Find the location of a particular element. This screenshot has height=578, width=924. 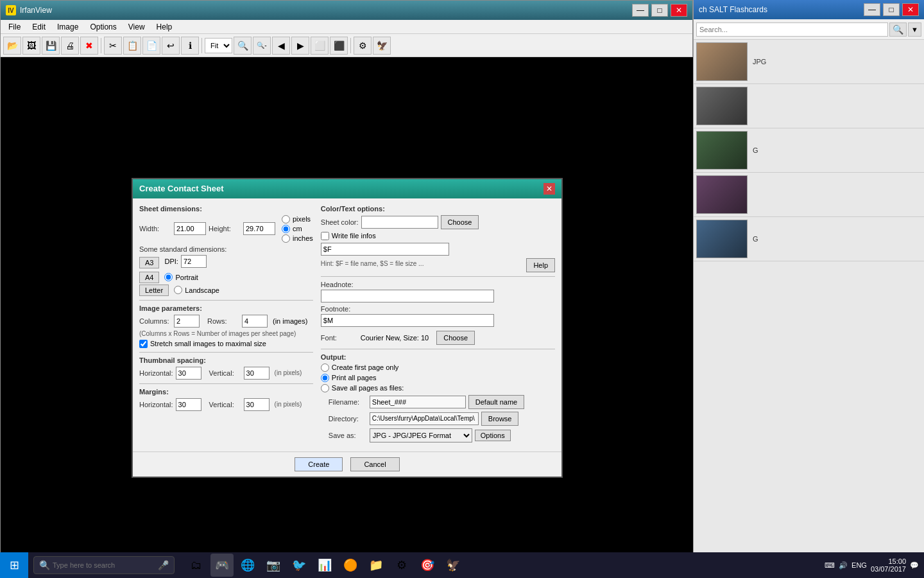

a3-button: A3 is located at coordinates (149, 263).